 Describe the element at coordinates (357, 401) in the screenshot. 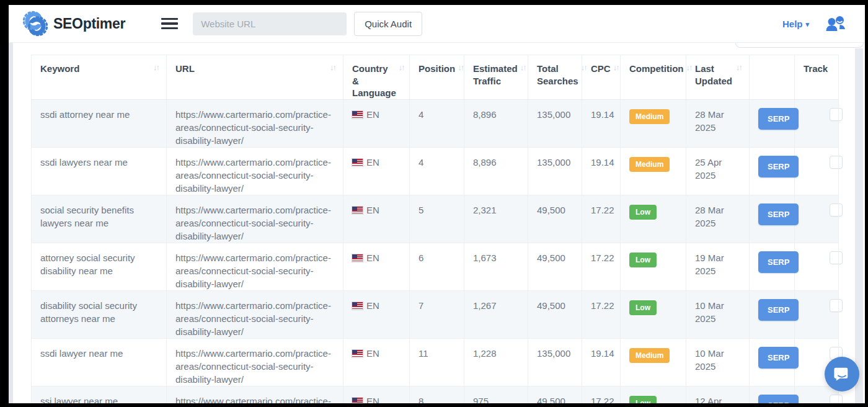

I see `us-flag-icon` at that location.